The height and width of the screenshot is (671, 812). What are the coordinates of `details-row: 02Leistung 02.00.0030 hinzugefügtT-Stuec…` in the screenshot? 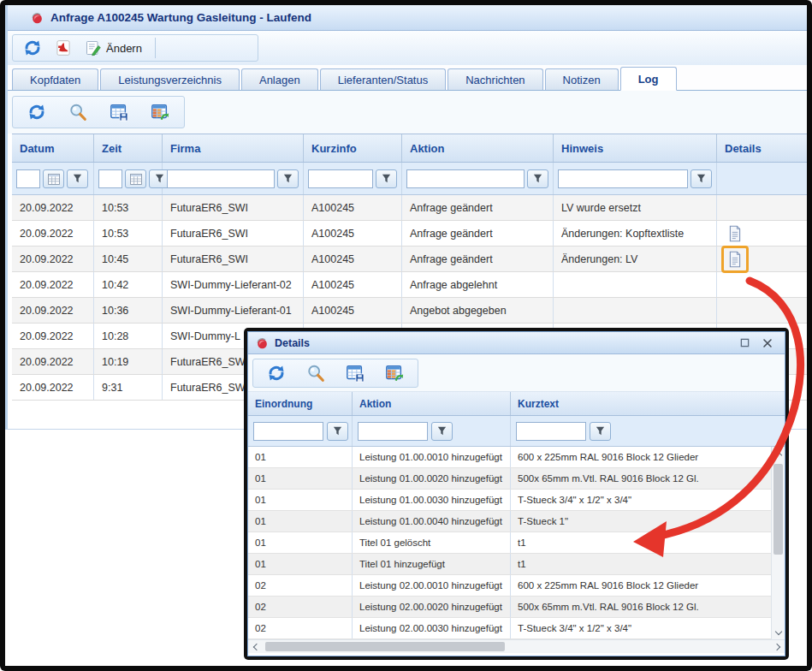 It's located at (517, 628).